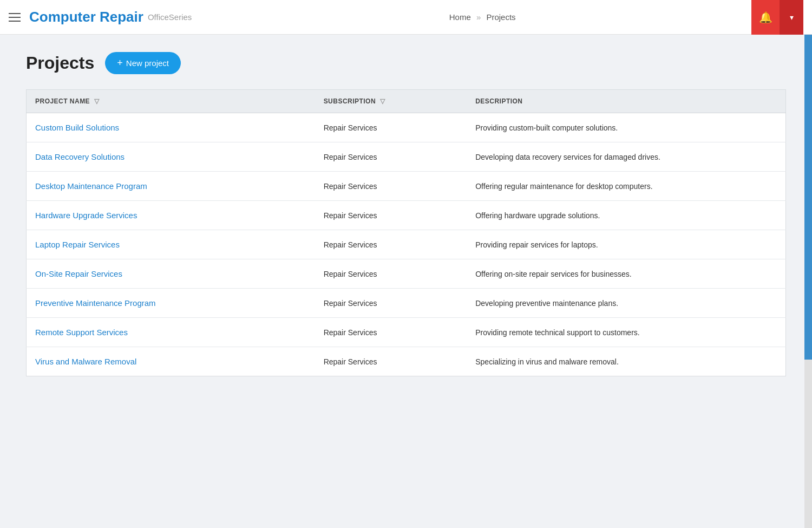 Image resolution: width=812 pixels, height=528 pixels. I want to click on app-logo: Computer Repair, so click(87, 17).